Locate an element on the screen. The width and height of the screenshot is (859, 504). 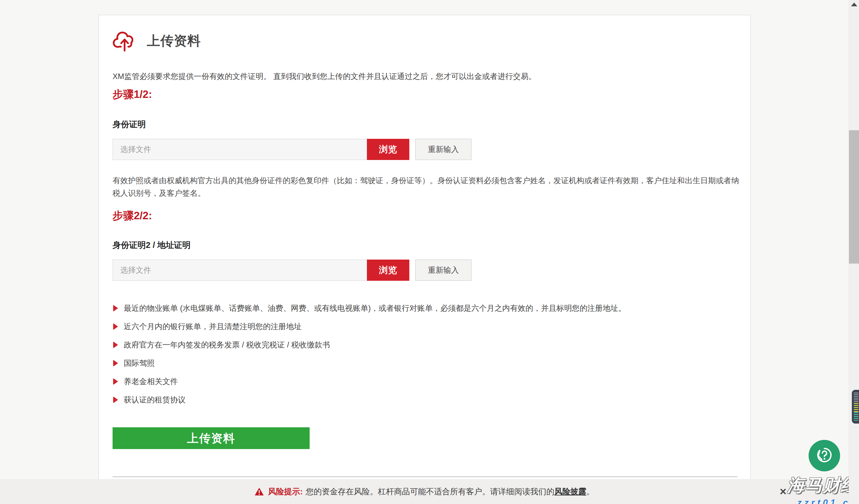
list-item: 近六个月内的银行账单，并且清楚注明您的注册地址 is located at coordinates (370, 327).